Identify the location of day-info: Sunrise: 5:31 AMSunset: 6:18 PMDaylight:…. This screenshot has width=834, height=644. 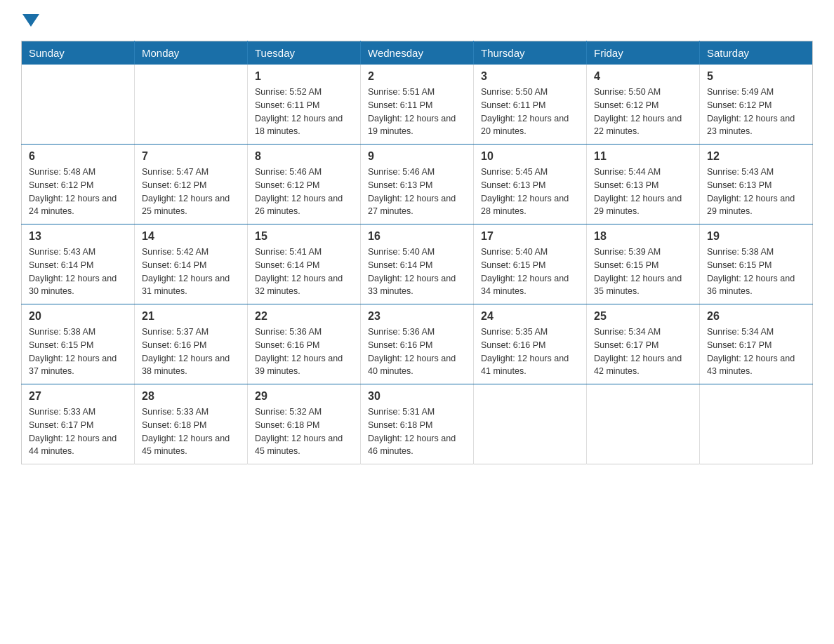
(417, 432).